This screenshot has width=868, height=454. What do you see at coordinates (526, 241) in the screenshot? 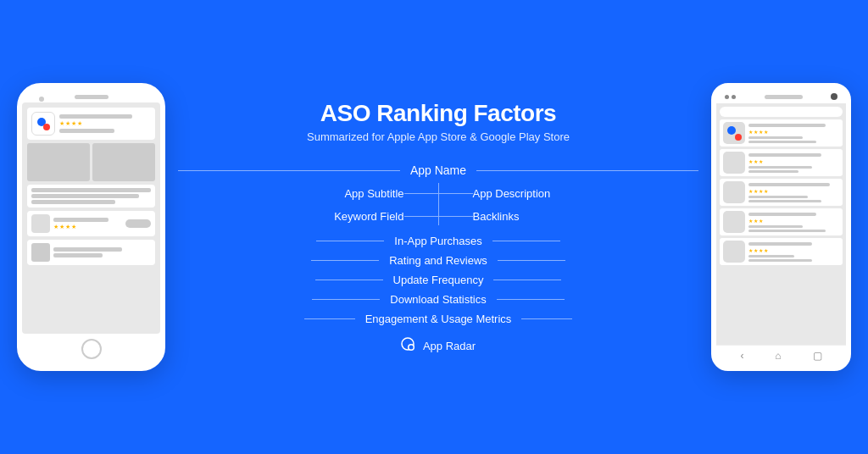
I see `iap-line-right` at bounding box center [526, 241].